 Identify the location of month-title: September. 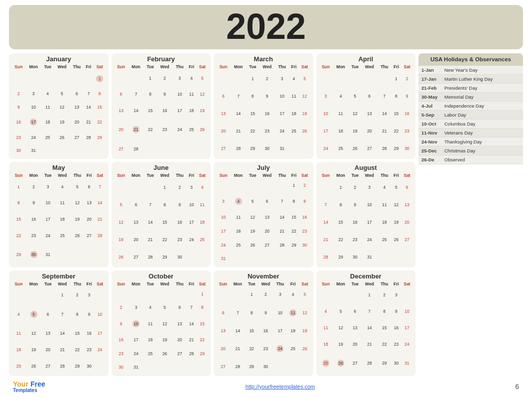
(59, 276).